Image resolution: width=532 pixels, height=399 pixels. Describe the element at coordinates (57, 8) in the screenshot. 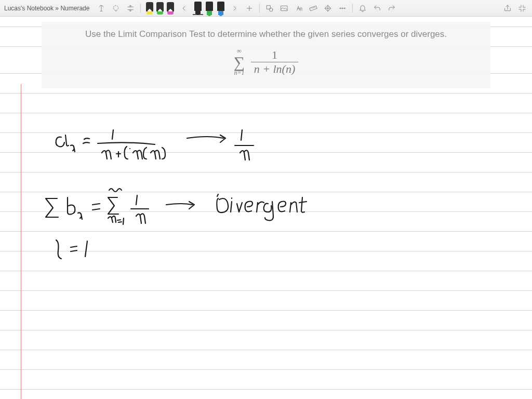

I see `breadcrumb-sep: »` at that location.